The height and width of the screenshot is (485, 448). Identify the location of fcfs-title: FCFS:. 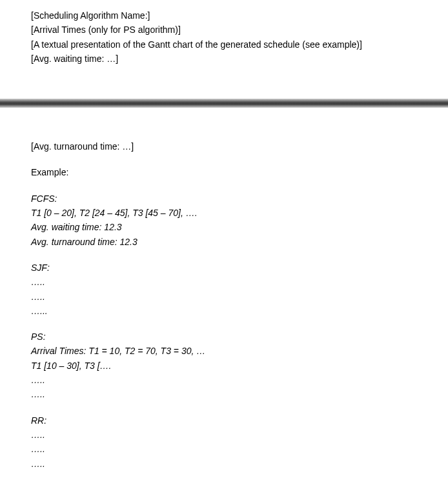
(224, 199).